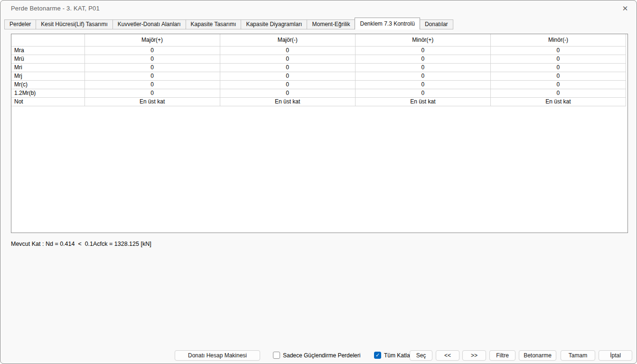  What do you see at coordinates (319, 84) in the screenshot?
I see `table-row: Mr(c) 0 0 0 0` at bounding box center [319, 84].